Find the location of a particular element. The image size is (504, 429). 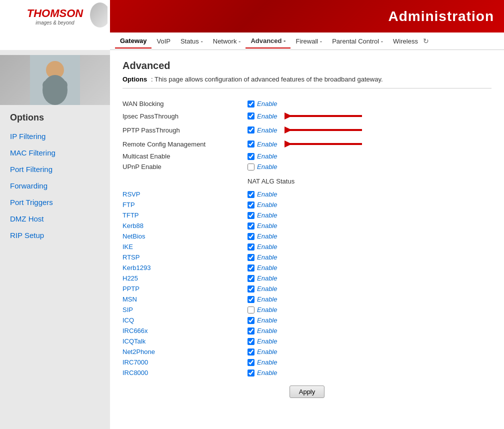

ftp-label: FTP is located at coordinates (185, 205).